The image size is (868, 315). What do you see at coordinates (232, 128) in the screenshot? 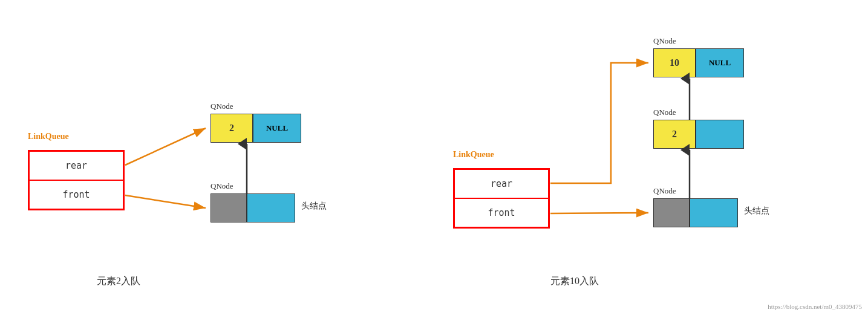
I see `qnode1-value-1: 2` at bounding box center [232, 128].